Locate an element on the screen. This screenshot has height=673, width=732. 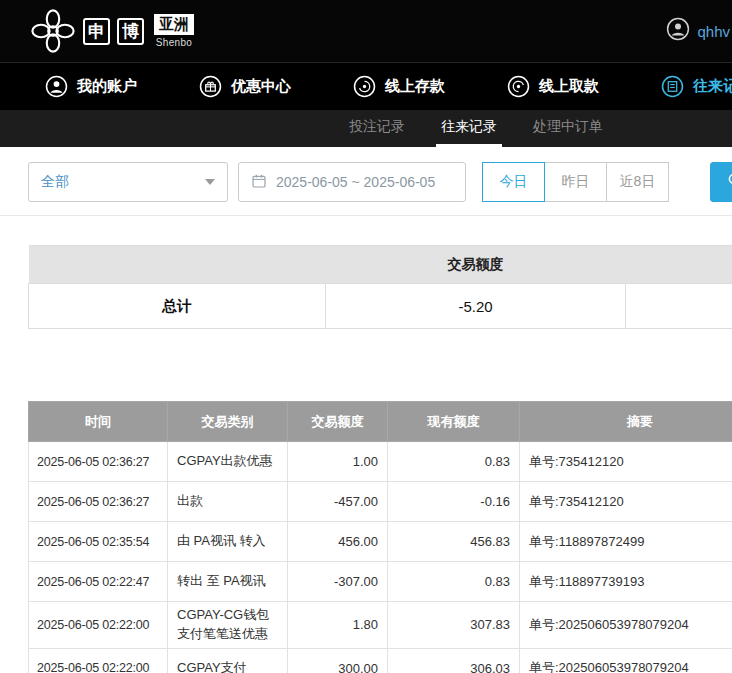
calendar-icon is located at coordinates (259, 182).